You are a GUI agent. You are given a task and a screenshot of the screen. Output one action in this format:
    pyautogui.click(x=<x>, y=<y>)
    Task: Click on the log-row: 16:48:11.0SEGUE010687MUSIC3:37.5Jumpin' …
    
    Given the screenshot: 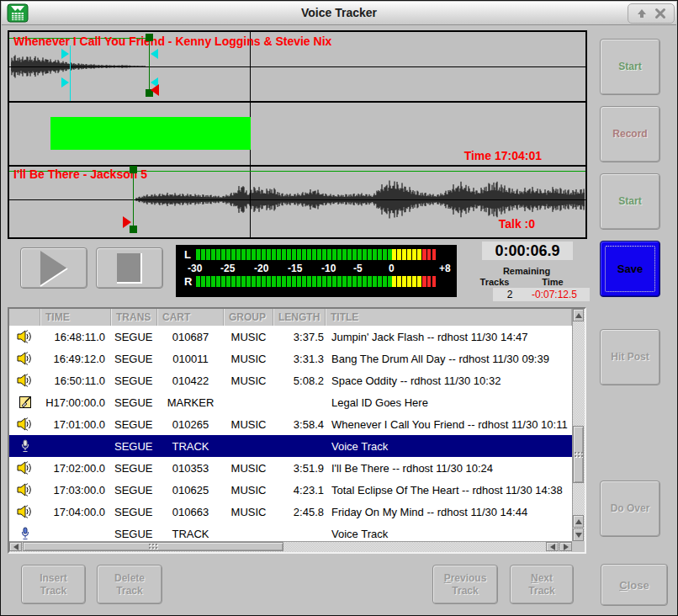 What is the action you would take?
    pyautogui.click(x=291, y=337)
    